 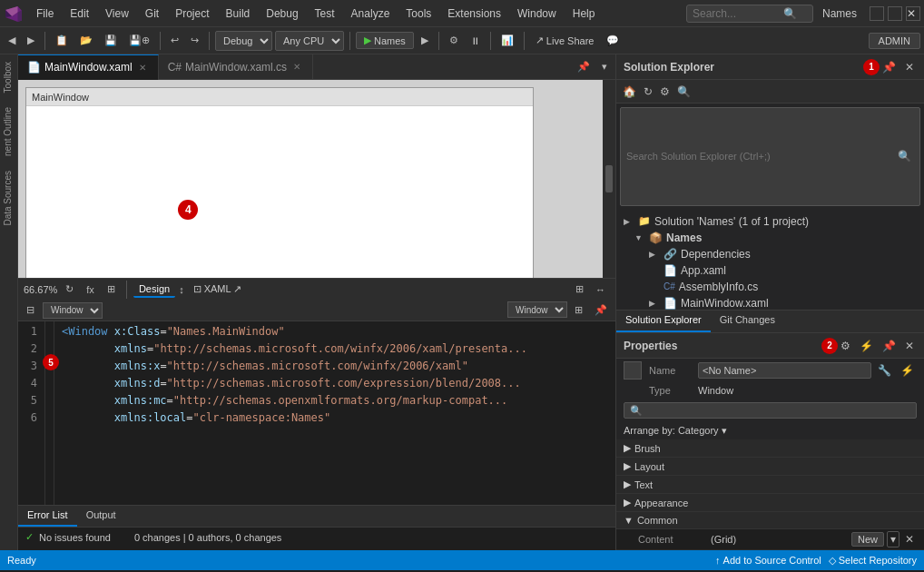 I want to click on tab-mainwindow-cs: C# MainWindow.xaml.cs ✕, so click(x=236, y=67).